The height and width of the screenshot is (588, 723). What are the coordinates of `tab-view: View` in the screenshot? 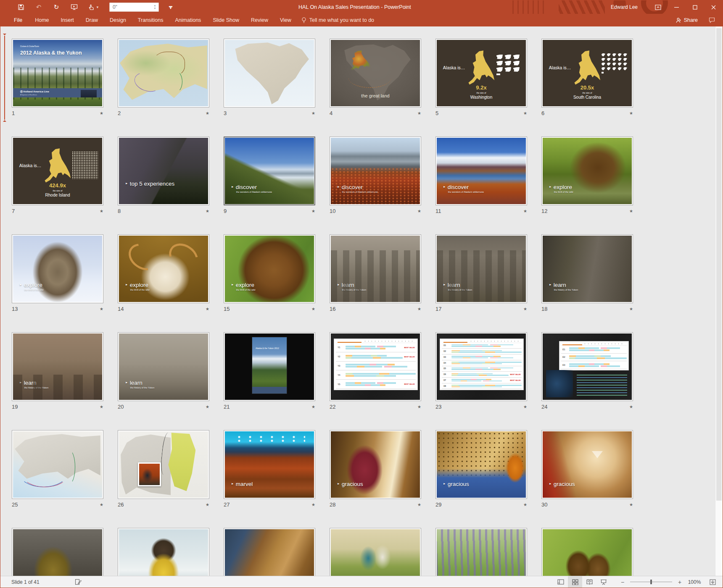 It's located at (286, 20).